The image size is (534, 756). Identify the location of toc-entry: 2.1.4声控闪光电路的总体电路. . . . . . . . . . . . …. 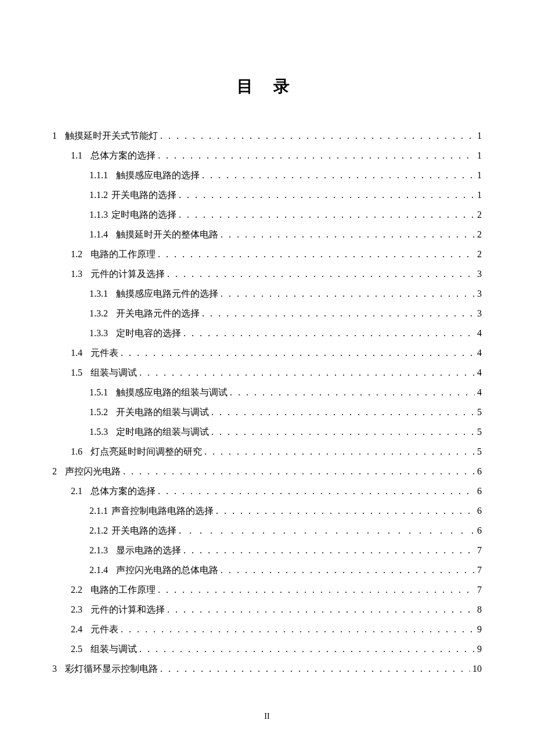
(267, 570).